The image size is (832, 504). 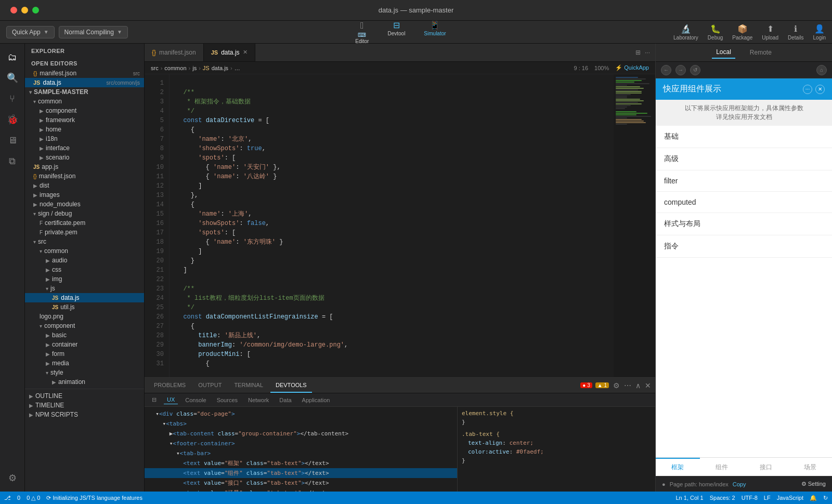 What do you see at coordinates (249, 386) in the screenshot?
I see `panel-tab-terminal: TERMINAL` at bounding box center [249, 386].